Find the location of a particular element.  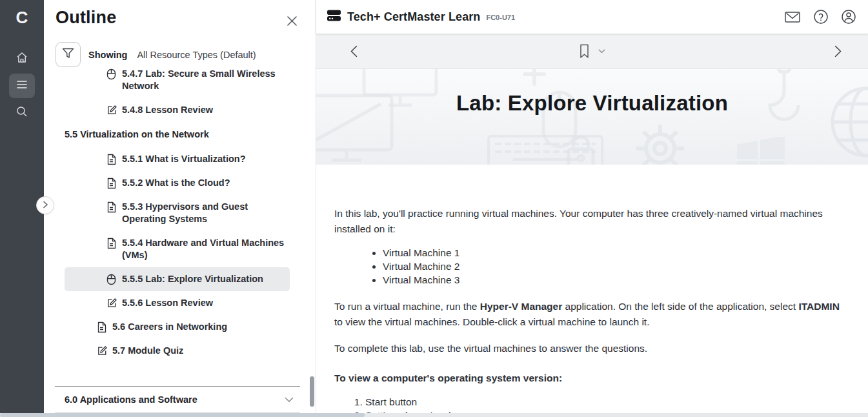

complete-paragraph: To complete this lab, use the virtual ma… is located at coordinates (589, 349).